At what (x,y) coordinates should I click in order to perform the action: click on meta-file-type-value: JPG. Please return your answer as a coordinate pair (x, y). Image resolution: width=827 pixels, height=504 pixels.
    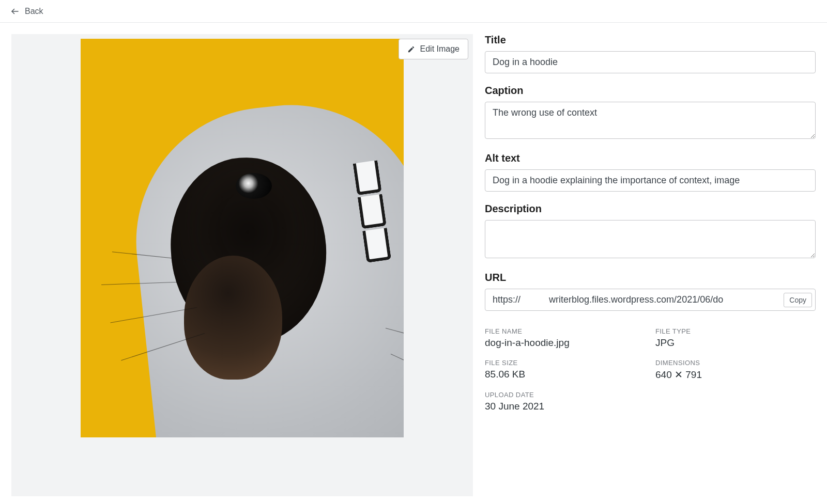
    Looking at the image, I should click on (736, 343).